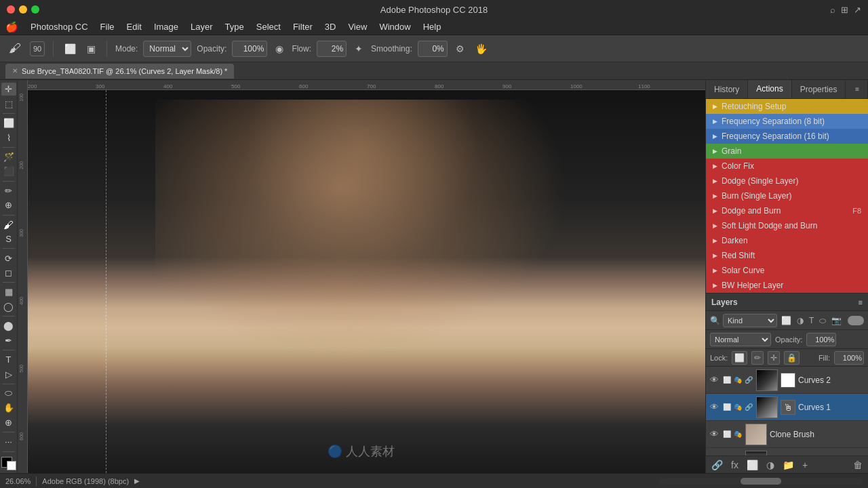 The height and width of the screenshot is (488, 868). I want to click on action-solar-curve: ▶ Solar Curve, so click(787, 270).